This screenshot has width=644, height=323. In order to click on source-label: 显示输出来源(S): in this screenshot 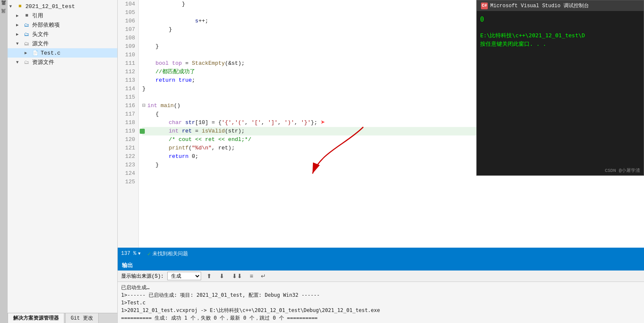, I will do `click(142, 276)`.